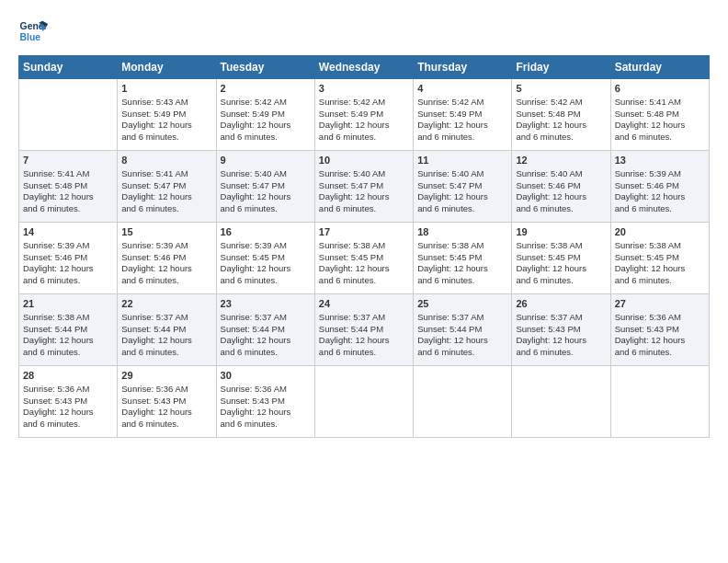 The height and width of the screenshot is (563, 728). I want to click on day-cell: 19Sunrise: 5:38 AMSunset: 5:45 PMDayligh…, so click(561, 259).